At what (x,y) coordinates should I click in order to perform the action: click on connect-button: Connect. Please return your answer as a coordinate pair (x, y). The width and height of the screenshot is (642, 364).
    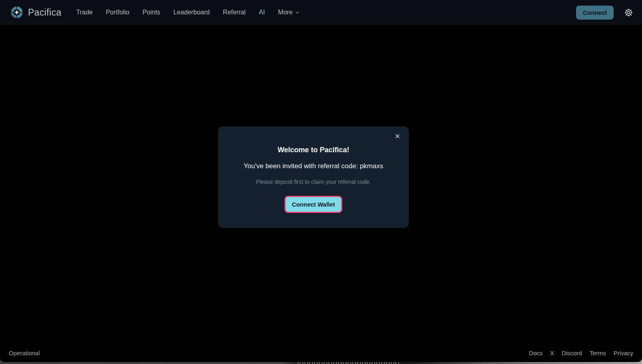
    Looking at the image, I should click on (595, 13).